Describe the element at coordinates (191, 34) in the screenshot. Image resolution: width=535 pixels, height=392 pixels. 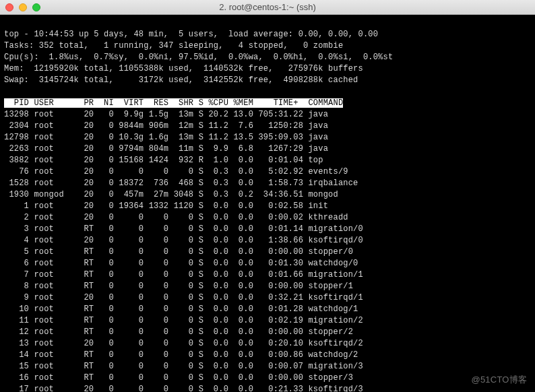
I see `top-summary-line-1: top - 10:44:53 up 5 days, 48 min, 5 user…` at that location.